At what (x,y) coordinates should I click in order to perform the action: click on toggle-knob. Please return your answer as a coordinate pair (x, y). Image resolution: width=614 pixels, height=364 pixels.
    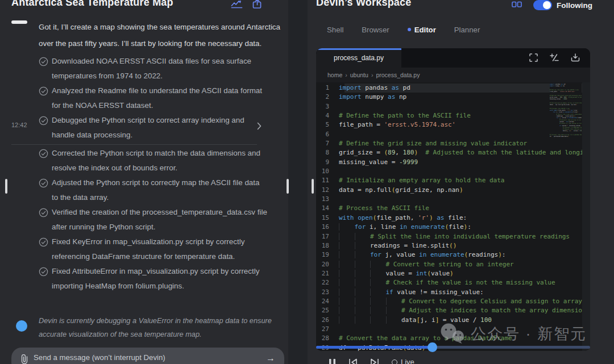
    Looking at the image, I should click on (547, 5).